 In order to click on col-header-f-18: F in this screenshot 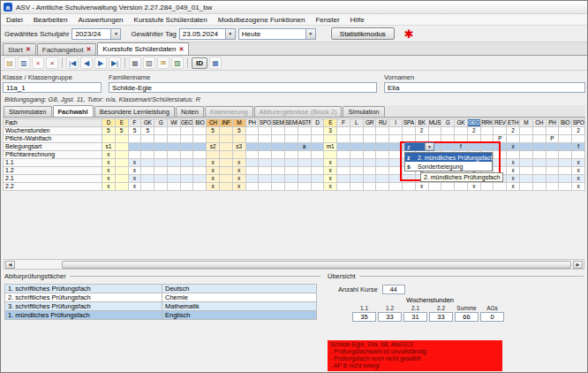, I will do `click(344, 124)`.